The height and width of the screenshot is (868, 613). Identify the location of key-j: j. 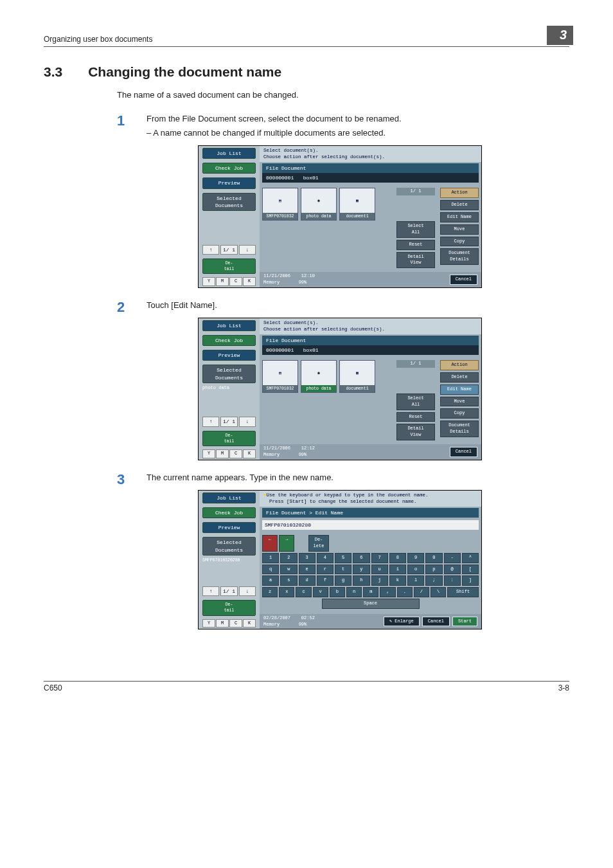
(380, 581).